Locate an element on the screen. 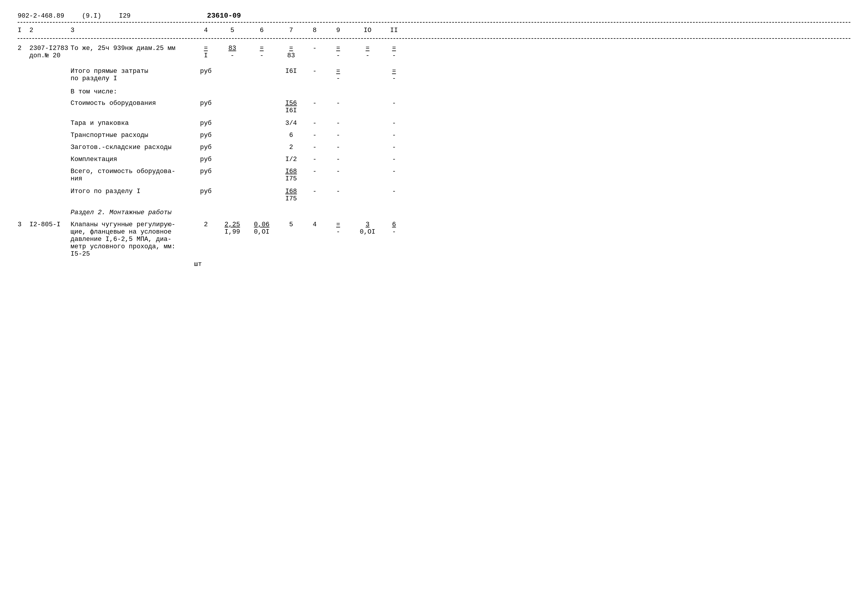 The height and width of the screenshot is (590, 868). tara-unit: руб is located at coordinates (206, 123).